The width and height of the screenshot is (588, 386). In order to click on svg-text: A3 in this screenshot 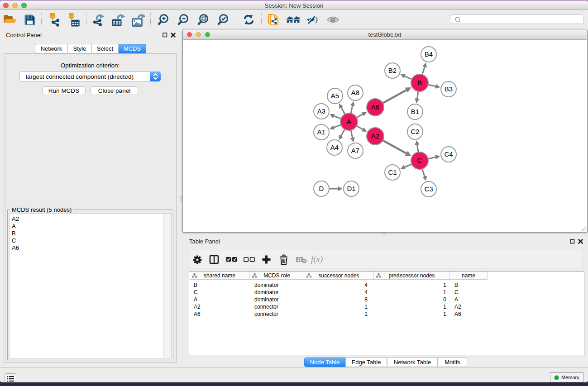, I will do `click(321, 111)`.